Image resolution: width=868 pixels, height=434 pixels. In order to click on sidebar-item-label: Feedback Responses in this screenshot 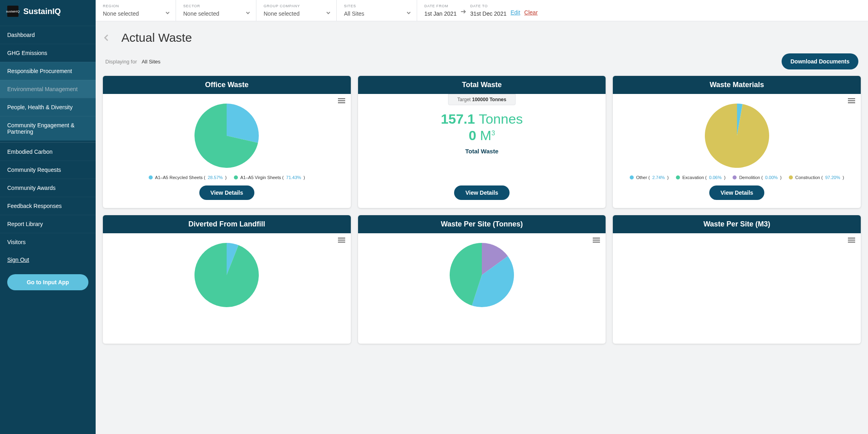, I will do `click(35, 206)`.